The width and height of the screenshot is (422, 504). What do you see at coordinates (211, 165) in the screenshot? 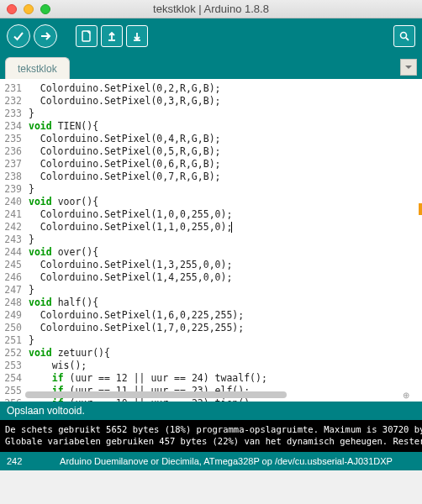
I see `code-line: 237 Colorduino.SetPixel(0,6,R,G,B);` at bounding box center [211, 165].